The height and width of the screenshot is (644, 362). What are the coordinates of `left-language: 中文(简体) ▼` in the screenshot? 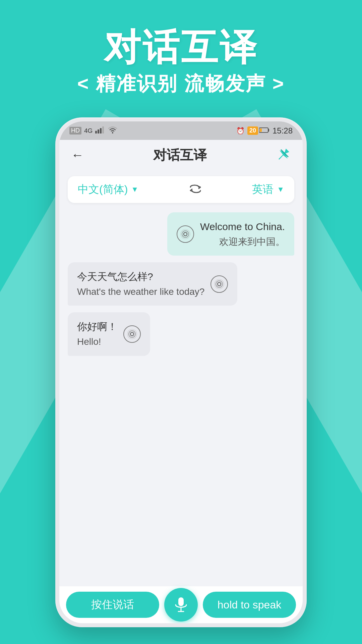 It's located at (108, 190).